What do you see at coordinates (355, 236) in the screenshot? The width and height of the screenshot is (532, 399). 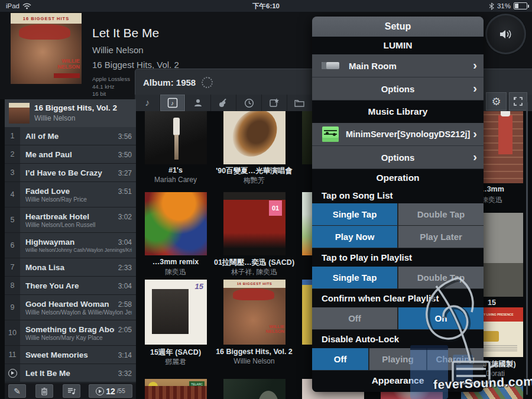 I see `option-play-now: Play Now` at bounding box center [355, 236].